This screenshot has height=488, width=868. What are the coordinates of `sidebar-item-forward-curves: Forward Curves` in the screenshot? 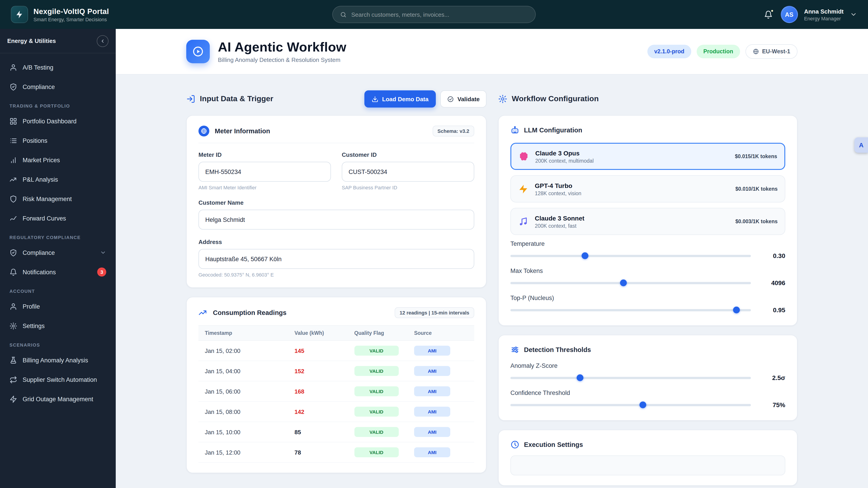 It's located at (58, 218).